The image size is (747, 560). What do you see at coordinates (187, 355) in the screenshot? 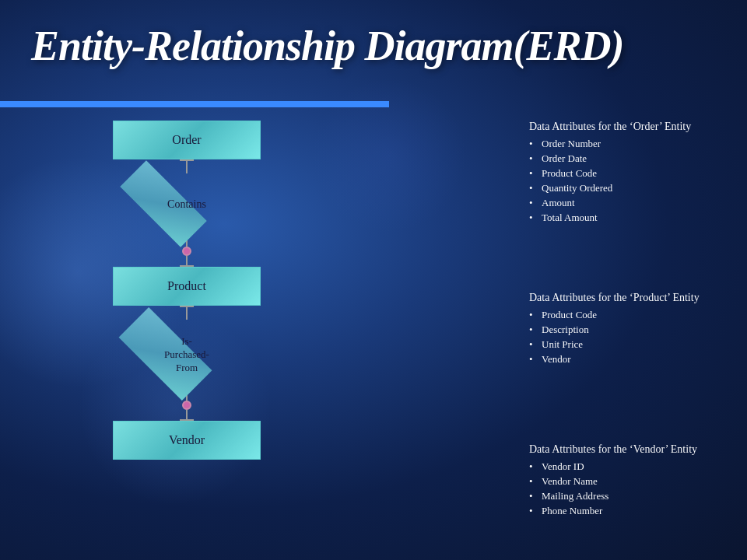
I see `is-purchased-label: Is-Purchased-From` at bounding box center [187, 355].